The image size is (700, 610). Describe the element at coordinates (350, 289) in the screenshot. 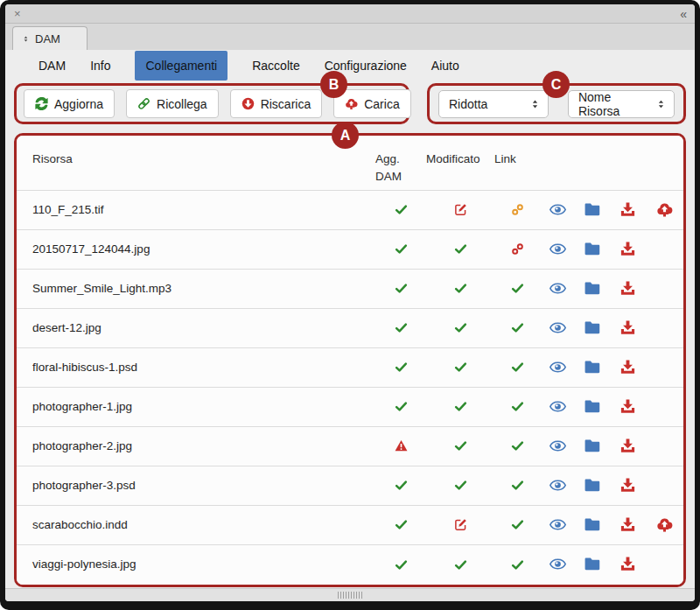

I see `table-row: Summer_Smile_Light.mp3` at that location.